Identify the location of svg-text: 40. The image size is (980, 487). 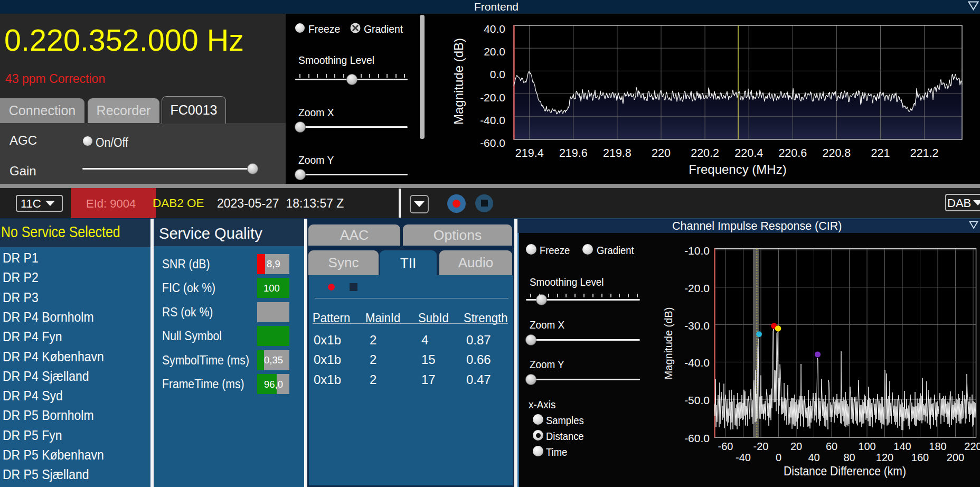
(814, 457).